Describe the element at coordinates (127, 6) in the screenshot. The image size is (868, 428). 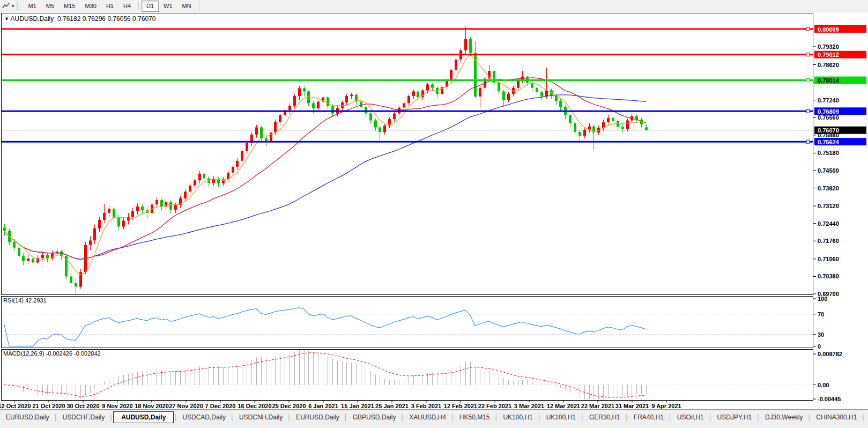
I see `timeframe-button-h4: H4` at that location.